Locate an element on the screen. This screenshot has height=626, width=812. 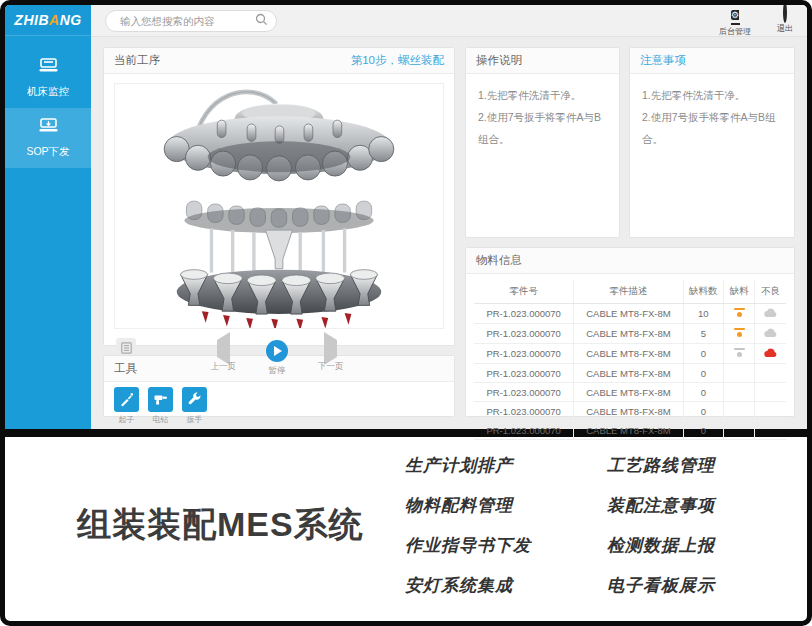
tool-label: 电钻 is located at coordinates (160, 420).